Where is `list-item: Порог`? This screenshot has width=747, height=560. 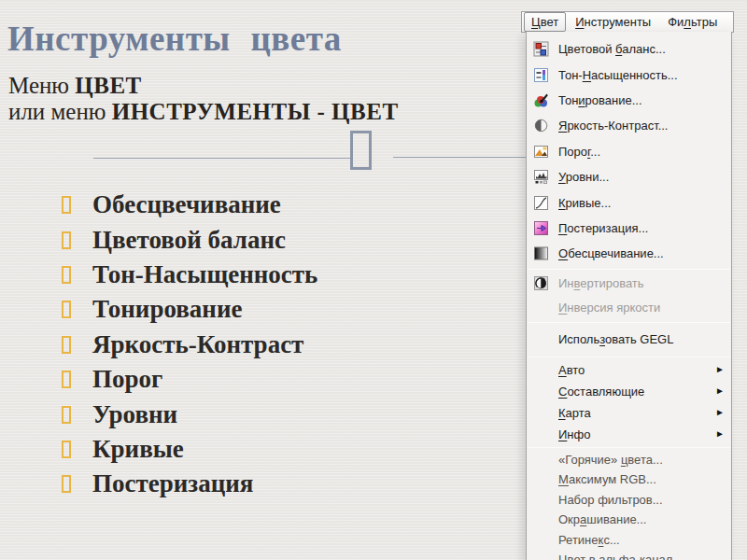 list-item: Порог is located at coordinates (190, 379).